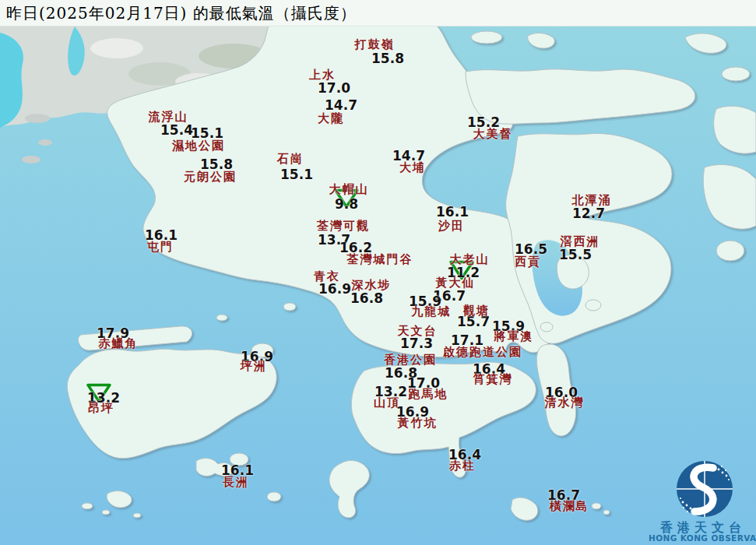 The width and height of the screenshot is (756, 545). Describe the element at coordinates (476, 311) in the screenshot. I see `station-name: 觀塘` at that location.